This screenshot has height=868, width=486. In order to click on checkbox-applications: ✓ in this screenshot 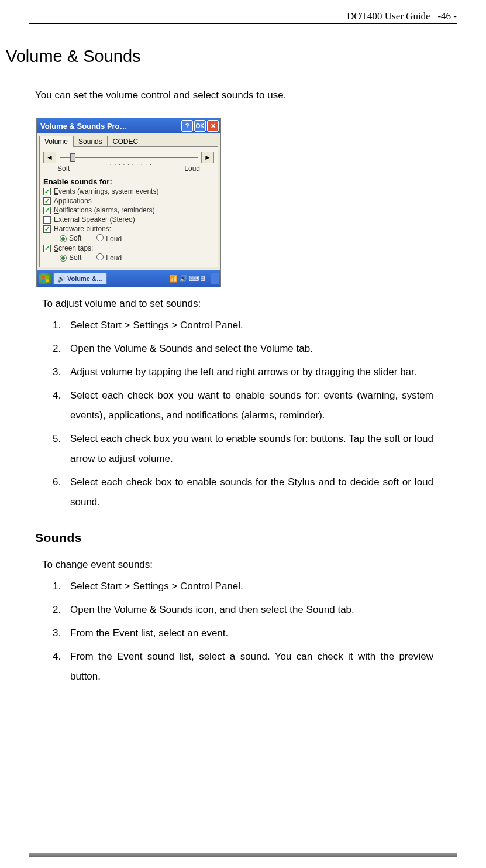, I will do `click(47, 201)`.